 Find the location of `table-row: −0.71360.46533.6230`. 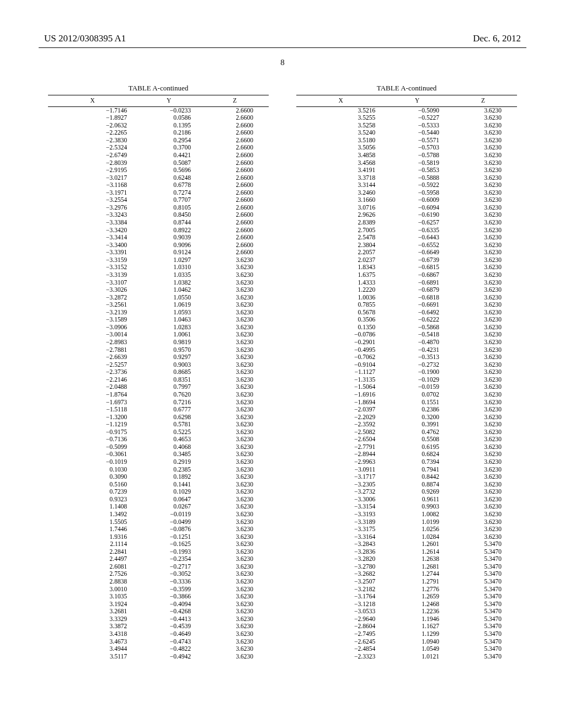

table-row: −0.71360.46533.6230 is located at coordinates (158, 440).